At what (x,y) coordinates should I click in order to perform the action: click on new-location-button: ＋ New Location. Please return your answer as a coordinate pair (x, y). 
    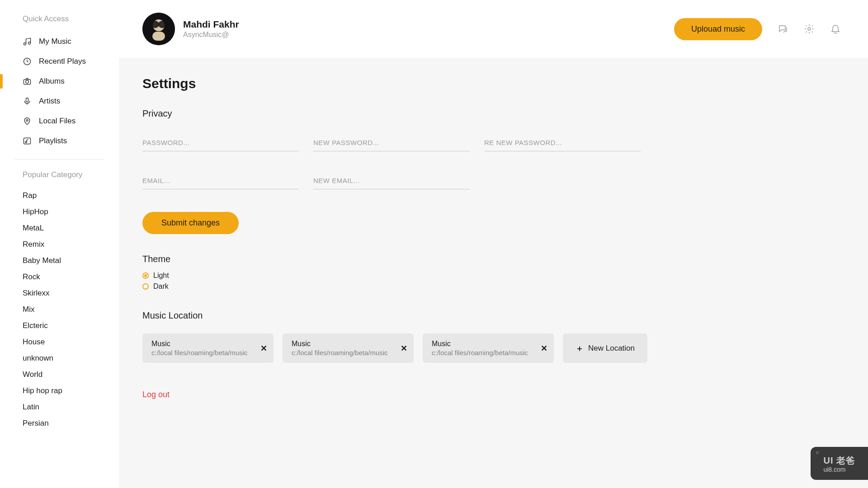
    Looking at the image, I should click on (605, 348).